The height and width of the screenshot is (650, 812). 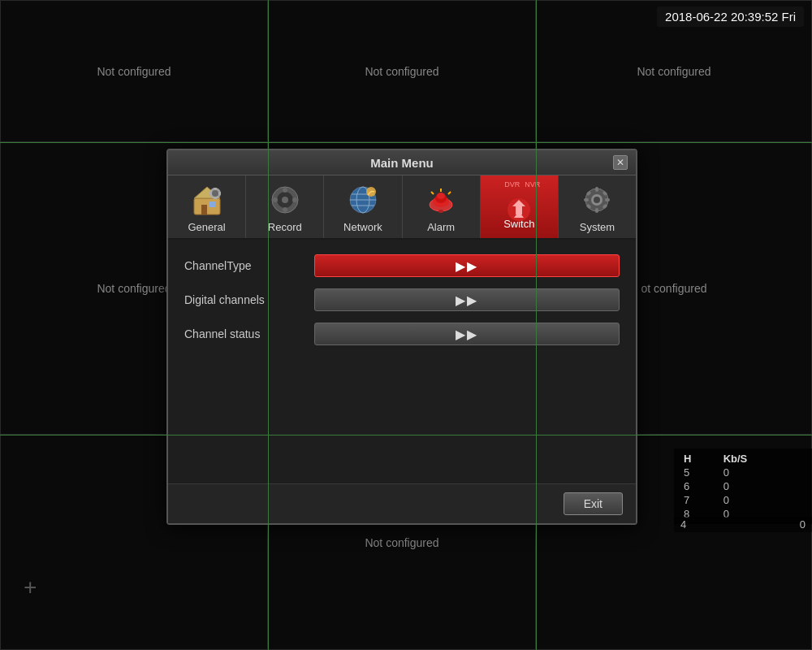 I want to click on tab-switch: DVRNVR Switch, so click(x=520, y=206).